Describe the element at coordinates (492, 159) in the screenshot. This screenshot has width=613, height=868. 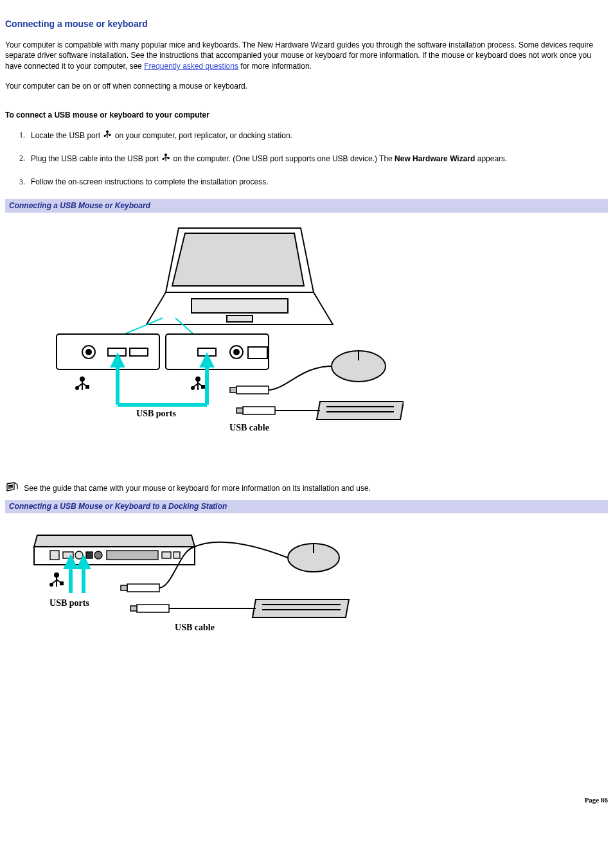
I see `step-2-text-c: appears.` at that location.